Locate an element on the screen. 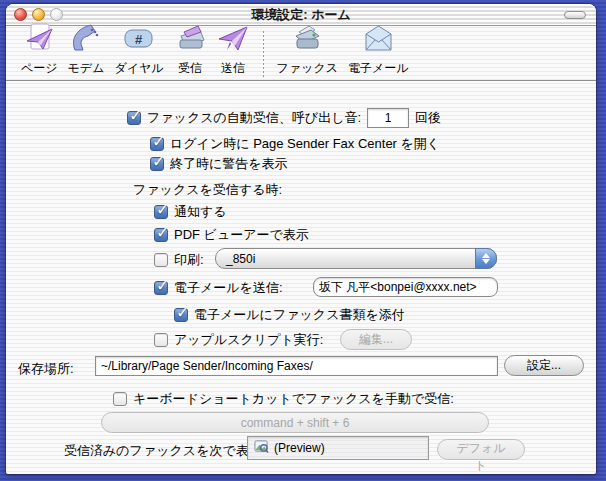  toolbar-item-label: 受信 is located at coordinates (190, 68).